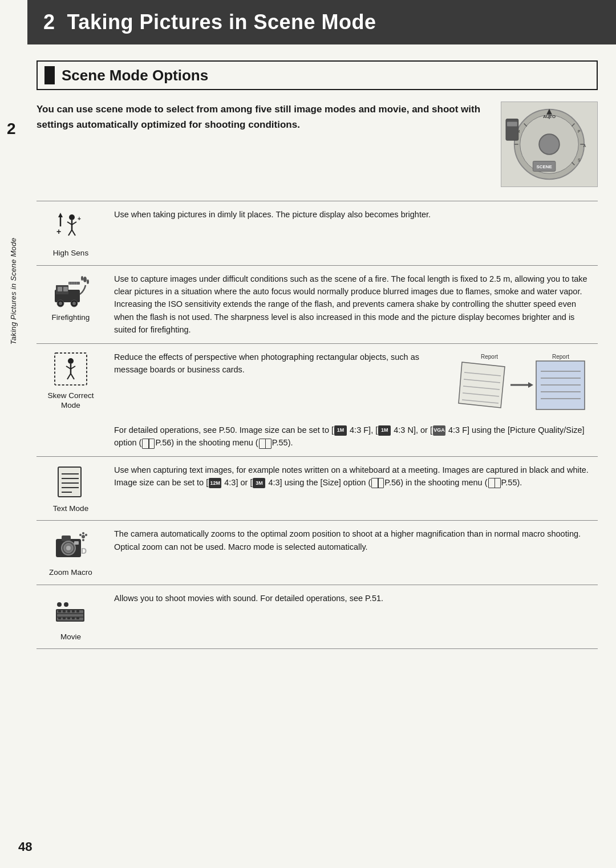  Describe the element at coordinates (259, 483) in the screenshot. I see `badge-3m: 3M` at that location.